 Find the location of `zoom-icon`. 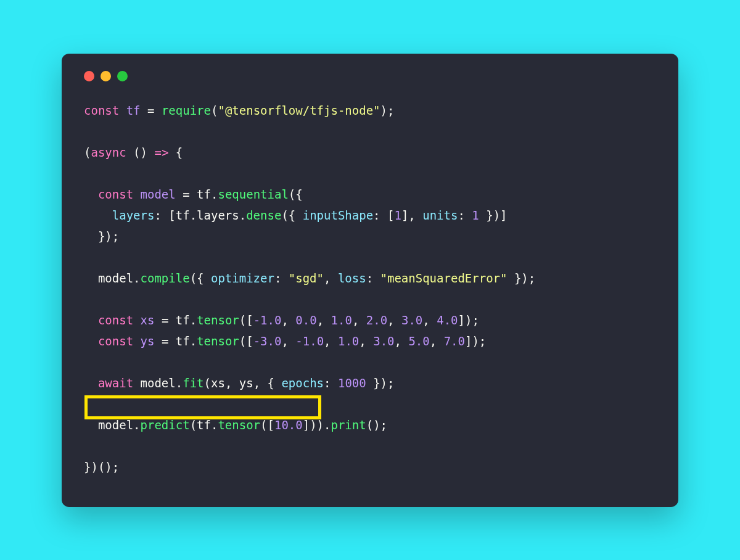

zoom-icon is located at coordinates (122, 76).